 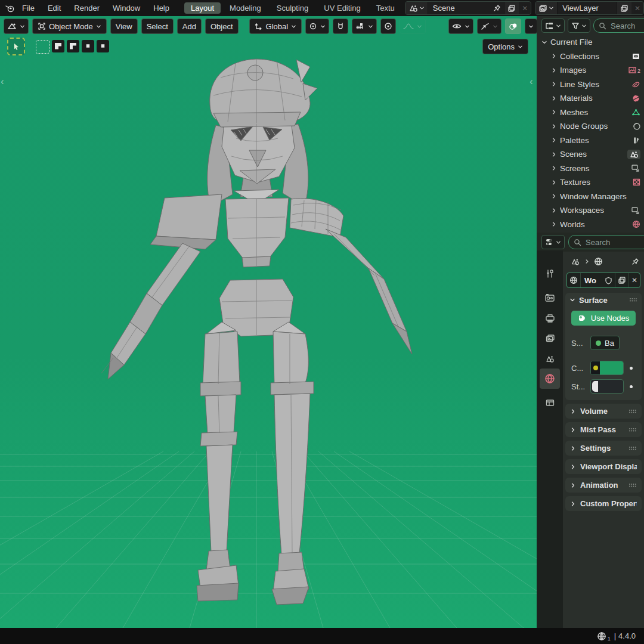 I want to click on properties-search, so click(x=606, y=242).